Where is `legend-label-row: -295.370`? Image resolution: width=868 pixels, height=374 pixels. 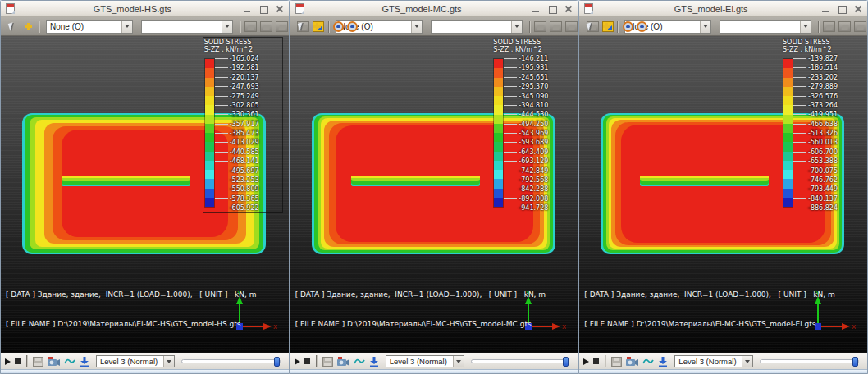 legend-label-row: -295.370 is located at coordinates (526, 87).